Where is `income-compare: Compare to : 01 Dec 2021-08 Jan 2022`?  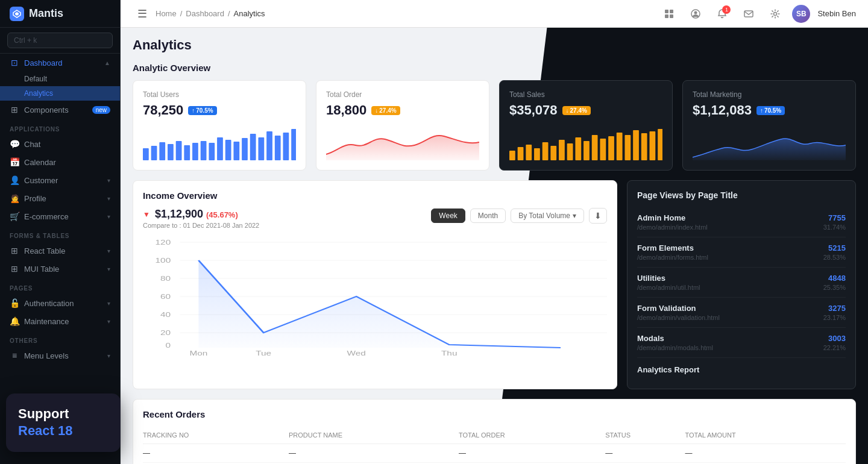 income-compare: Compare to : 01 Dec 2021-08 Jan 2022 is located at coordinates (201, 225).